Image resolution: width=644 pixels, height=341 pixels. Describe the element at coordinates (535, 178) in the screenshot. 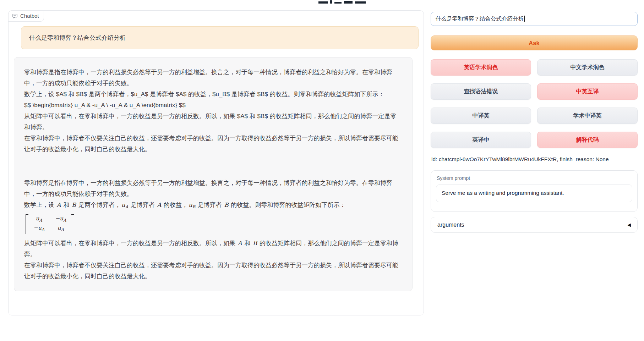

I see `system-prompt-label: System prompt` at that location.